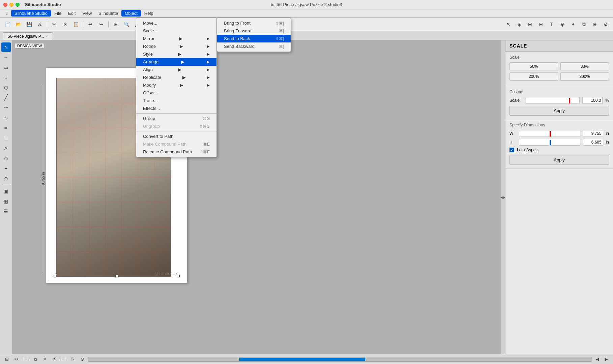  What do you see at coordinates (176, 152) in the screenshot?
I see `menu-release-compound: Release Compound Path ⇧⌘E` at bounding box center [176, 152].